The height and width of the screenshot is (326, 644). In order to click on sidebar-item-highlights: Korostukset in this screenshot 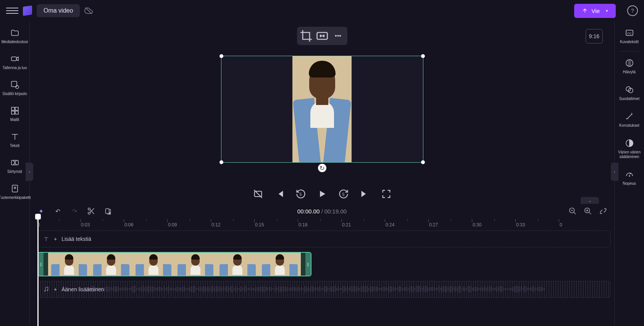, I will do `click(629, 120)`.